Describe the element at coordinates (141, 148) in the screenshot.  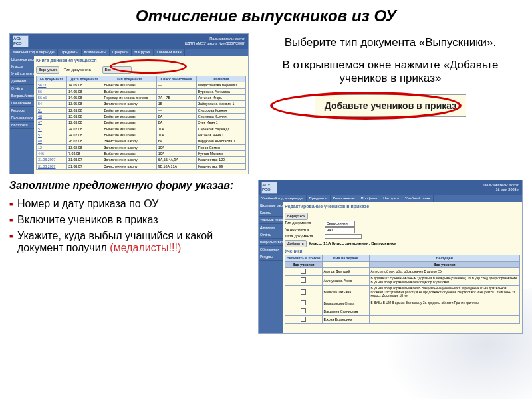
I see `table-row: 1213.02.08Зачисление в школу10АПопов Сем…` at that location.